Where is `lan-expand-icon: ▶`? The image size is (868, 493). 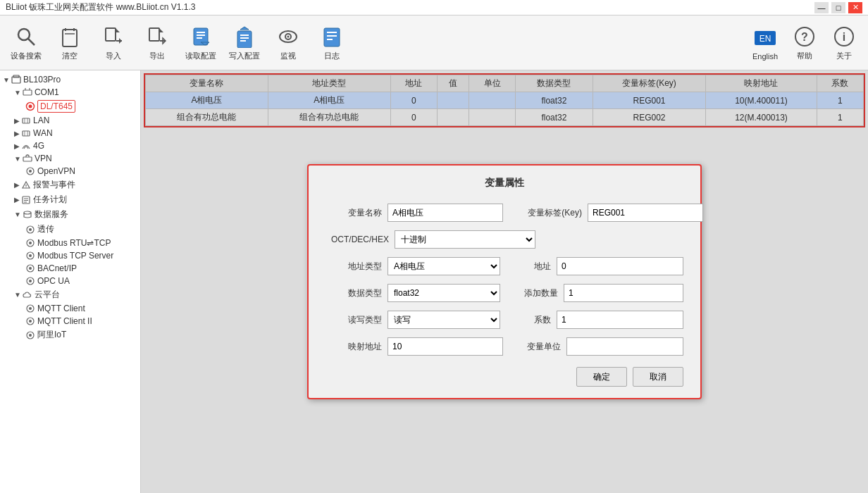
lan-expand-icon: ▶ is located at coordinates (17, 121).